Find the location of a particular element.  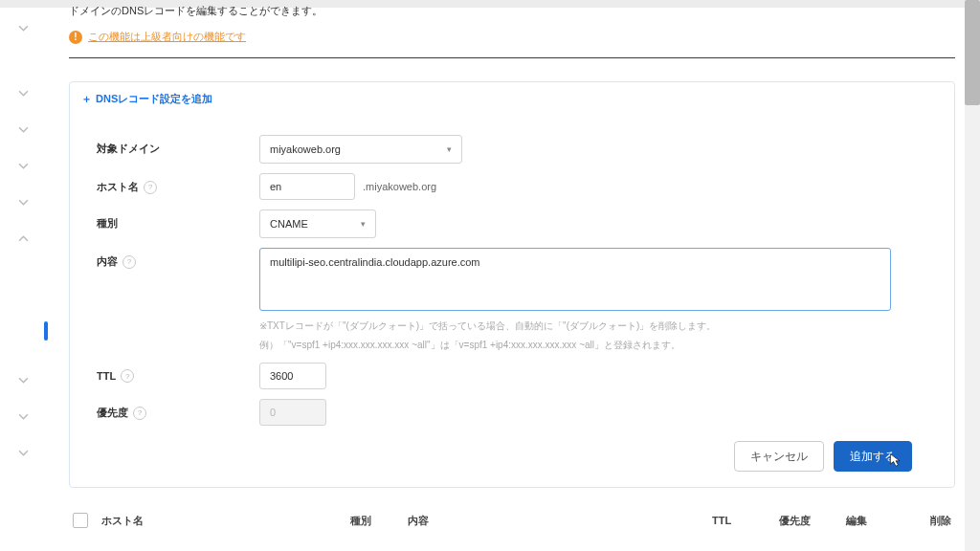

record-type-value: CNAME is located at coordinates (289, 224).